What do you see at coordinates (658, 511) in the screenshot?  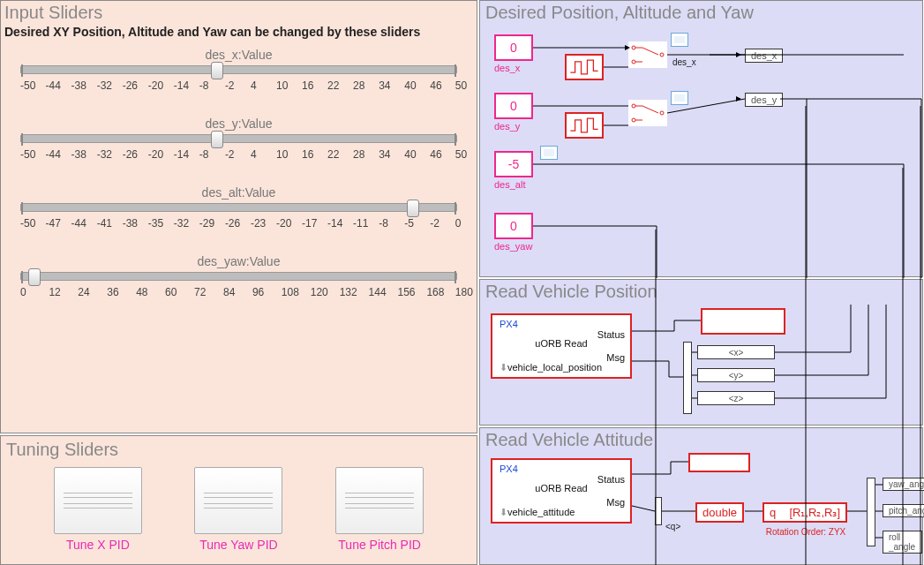 I see `bus-selector-att` at bounding box center [658, 511].